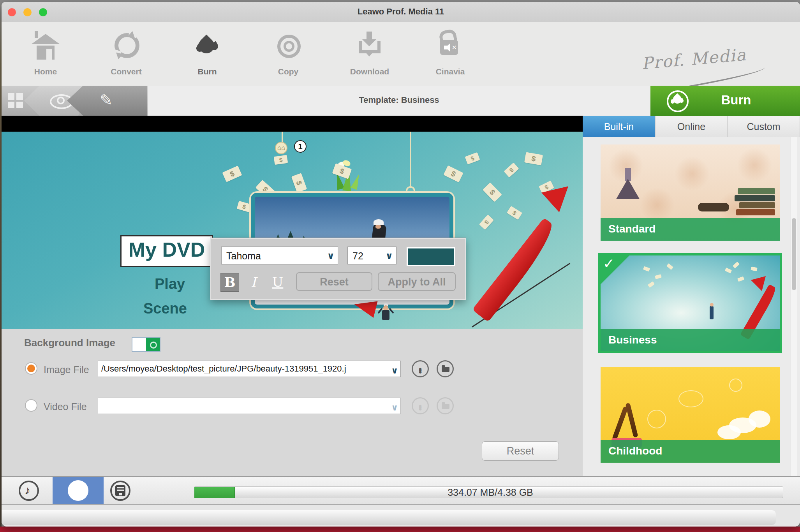 The width and height of the screenshot is (800, 532). I want to click on background-music-button: ♪, so click(29, 491).